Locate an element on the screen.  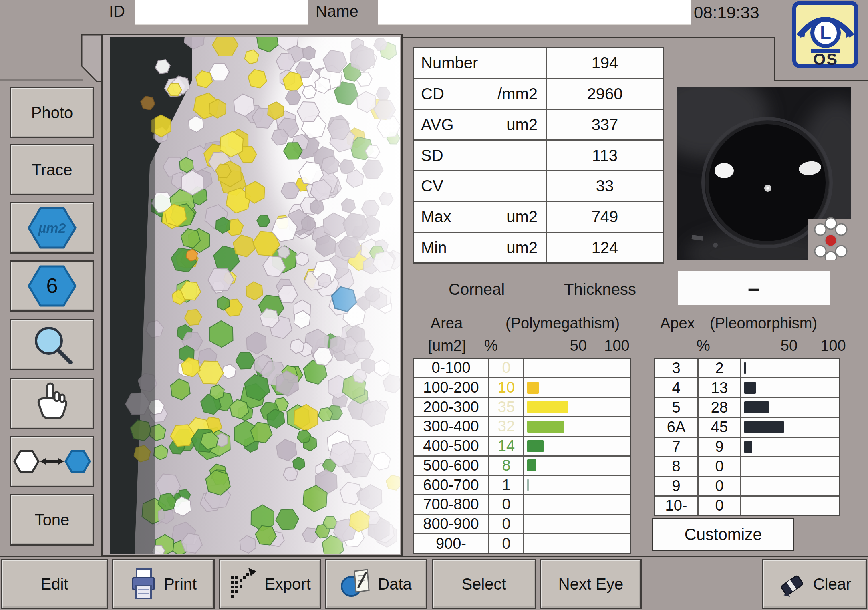
table-cell: 400-500 is located at coordinates (452, 446).